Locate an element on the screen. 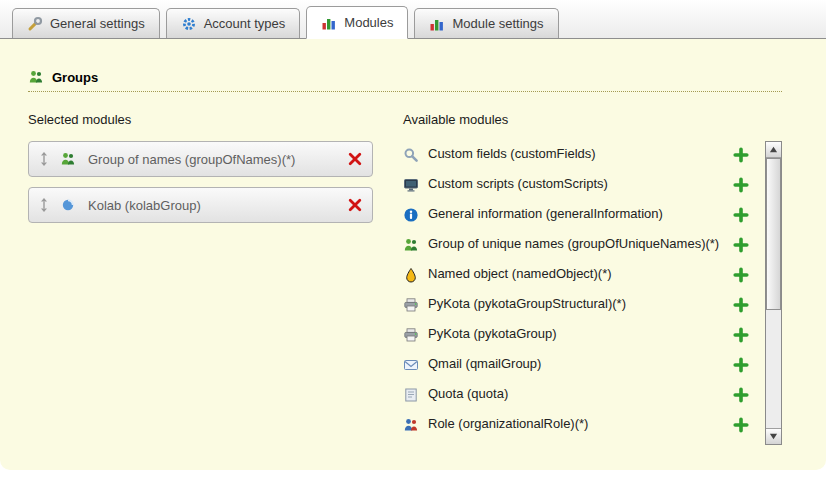 This screenshot has height=482, width=826. available-modules-heading: Available modules is located at coordinates (592, 120).